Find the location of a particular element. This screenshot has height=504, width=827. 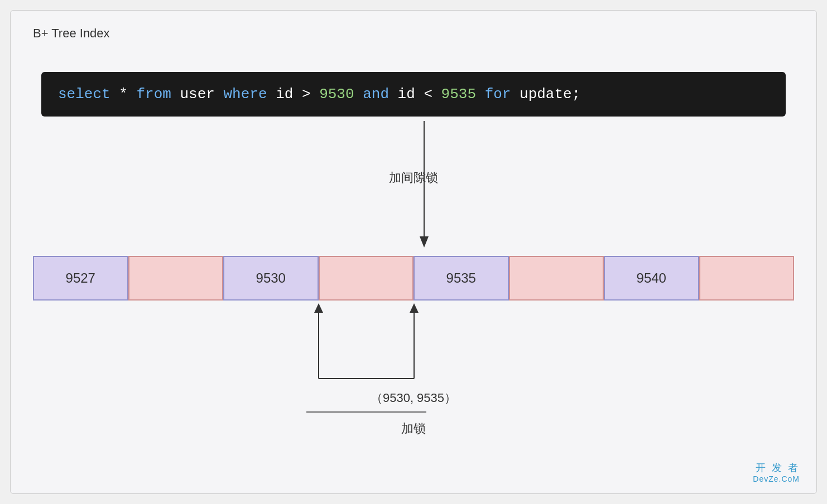

watermark-top: 开 发 者 is located at coordinates (776, 468).